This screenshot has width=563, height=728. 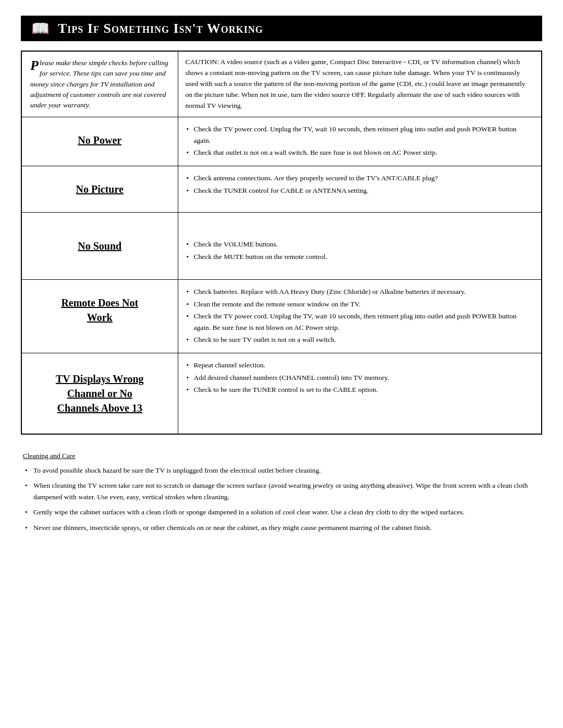 I want to click on remote-solutions: Check batteries. Replace with AA Heavy D…, so click(x=360, y=317).